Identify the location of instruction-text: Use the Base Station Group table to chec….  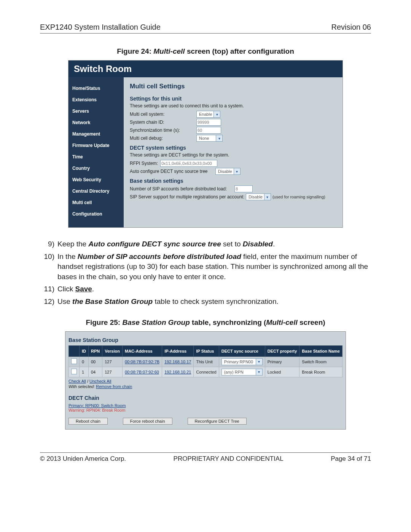
(214, 302).